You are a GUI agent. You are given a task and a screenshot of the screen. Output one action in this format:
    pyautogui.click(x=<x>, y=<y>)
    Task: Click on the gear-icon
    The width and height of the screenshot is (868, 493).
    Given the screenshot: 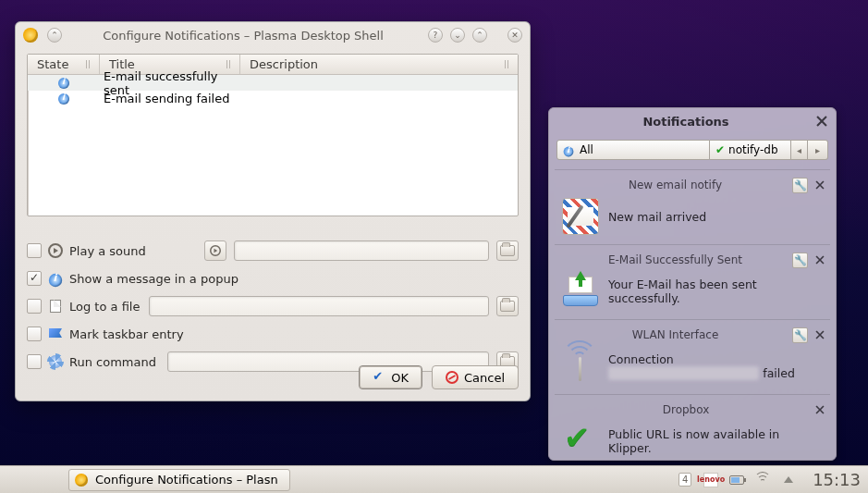 What is the action you would take?
    pyautogui.click(x=55, y=362)
    